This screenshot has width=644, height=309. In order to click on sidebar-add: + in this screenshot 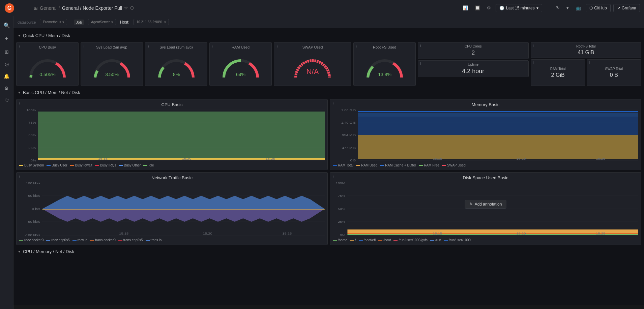, I will do `click(7, 39)`.